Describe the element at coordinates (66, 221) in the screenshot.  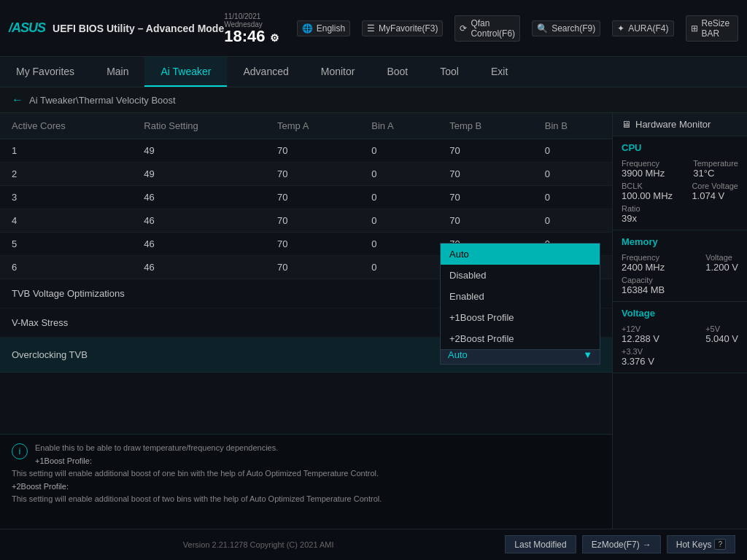
I see `cell-cores: 4` at that location.